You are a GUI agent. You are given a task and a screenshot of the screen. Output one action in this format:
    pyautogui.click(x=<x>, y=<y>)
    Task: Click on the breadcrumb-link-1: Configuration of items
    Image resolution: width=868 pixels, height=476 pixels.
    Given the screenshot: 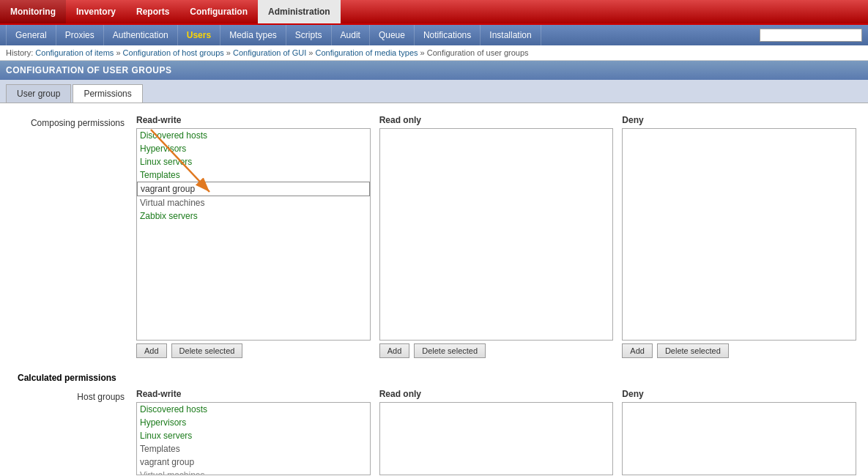 What is the action you would take?
    pyautogui.click(x=75, y=53)
    